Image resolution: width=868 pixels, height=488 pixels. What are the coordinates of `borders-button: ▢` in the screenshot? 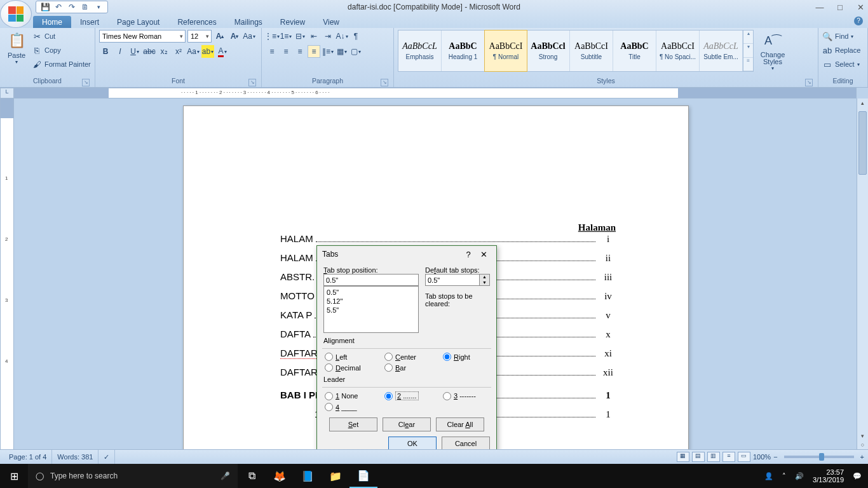 It's located at (356, 51).